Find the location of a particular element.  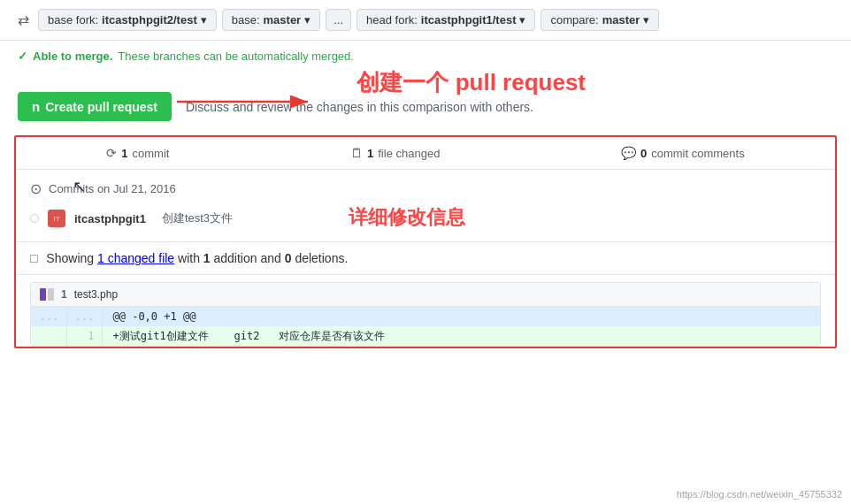

commit-dot-icon is located at coordinates (34, 218).